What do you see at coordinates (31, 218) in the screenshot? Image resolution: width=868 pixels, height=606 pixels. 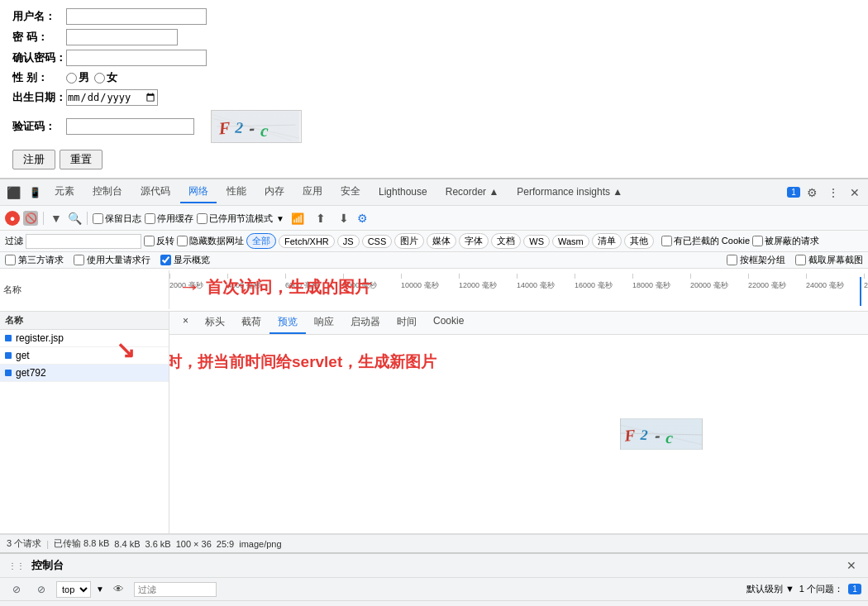 I see `clear-button: 🚫` at bounding box center [31, 218].